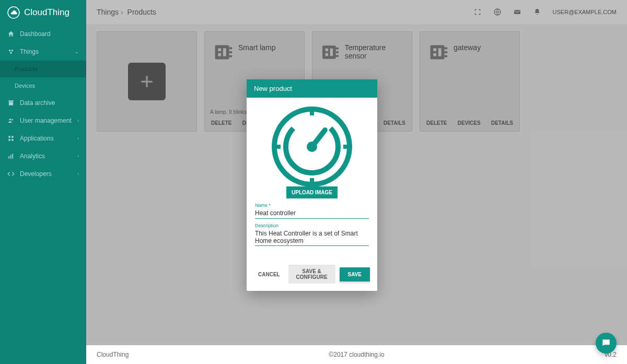 The height and width of the screenshot is (364, 627). I want to click on sidebar-item-label: Dashboard, so click(36, 34).